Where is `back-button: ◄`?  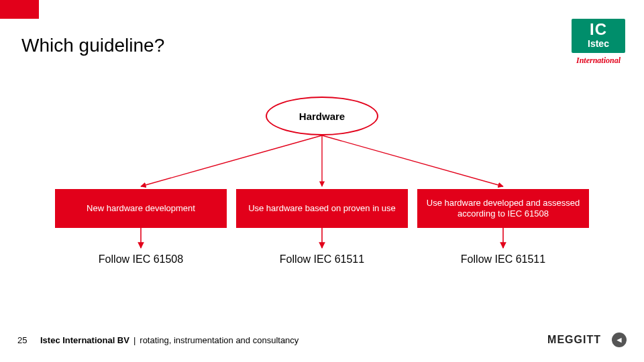
back-button: ◄ is located at coordinates (619, 340).